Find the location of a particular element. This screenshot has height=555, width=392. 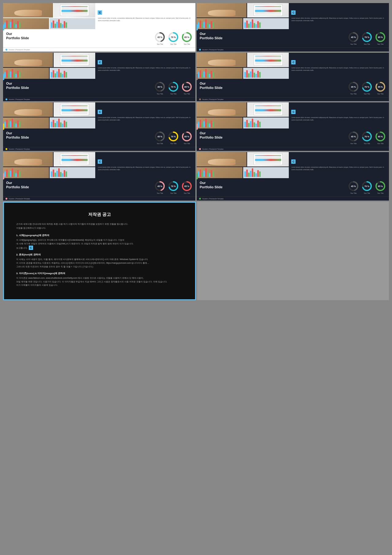

copyright-section3: 3. 아이콘[icons] & 이미지[images]에 관하여 이 아이콘은 … is located at coordinates (100, 280).